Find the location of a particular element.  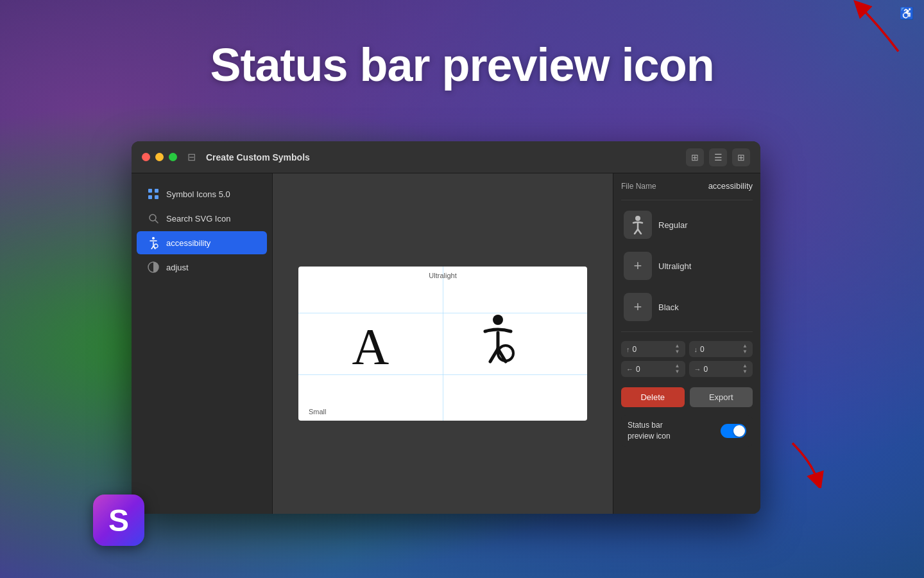

maximize-button is located at coordinates (173, 157).